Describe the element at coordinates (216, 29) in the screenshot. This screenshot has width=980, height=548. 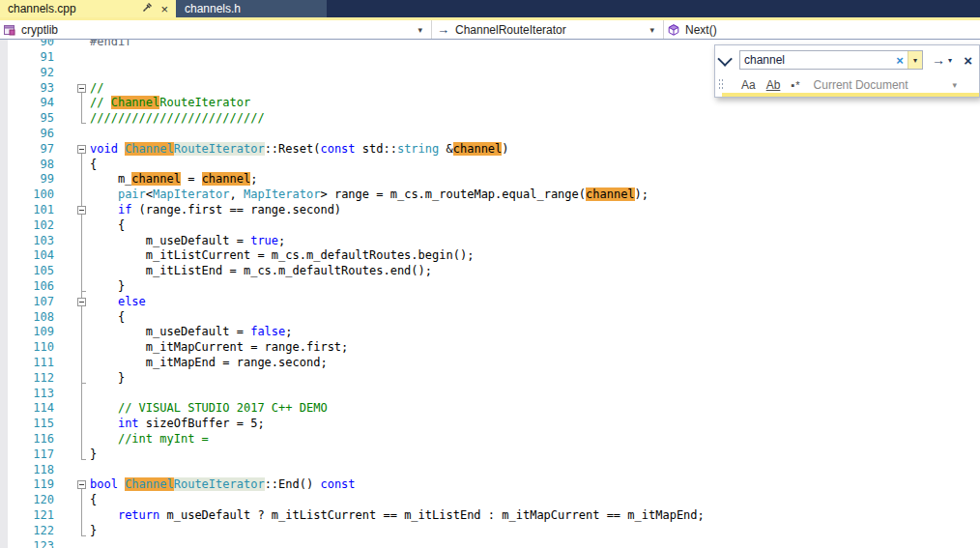
I see `project-dropdown: cryptlib ▾` at that location.